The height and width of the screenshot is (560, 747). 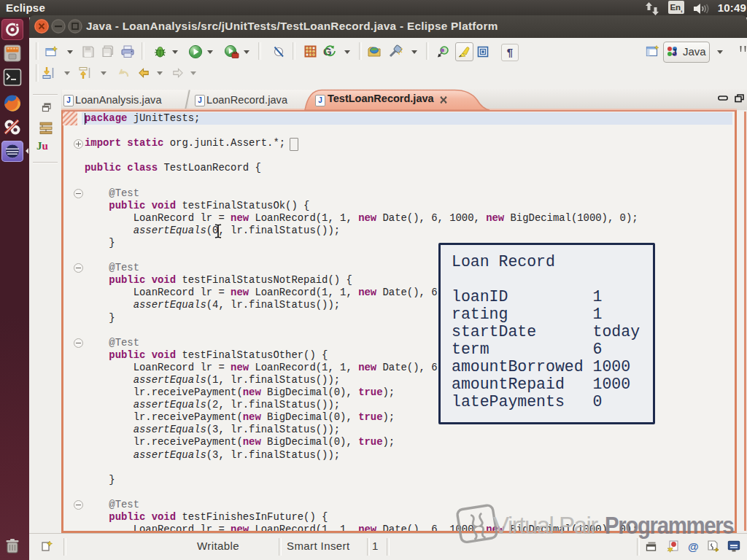 I want to click on svg-text: J, so click(x=674, y=52).